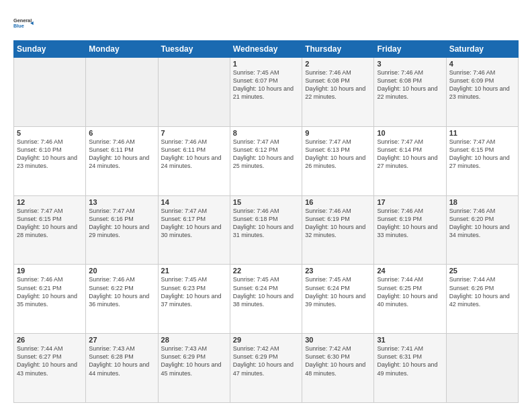 This screenshot has height=411, width=532. What do you see at coordinates (24, 23) in the screenshot?
I see `logo: GeneralBlue` at bounding box center [24, 23].